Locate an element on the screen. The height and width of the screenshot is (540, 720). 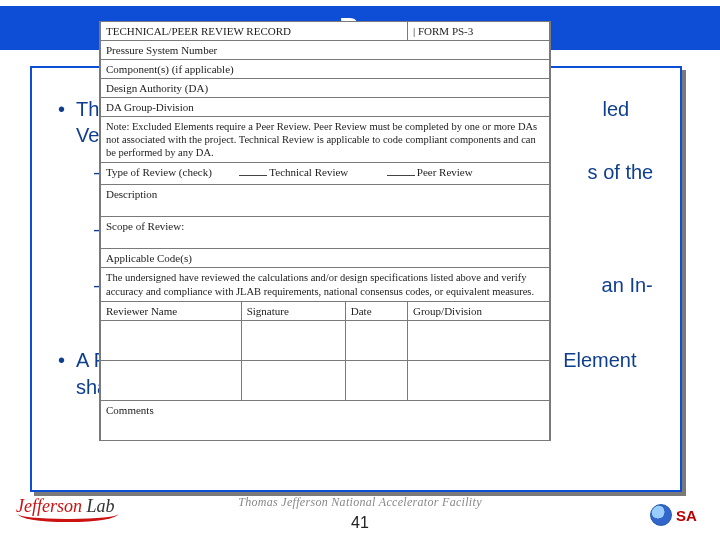
row-da: Design Authority (DA) is located at coordinates (326, 88).